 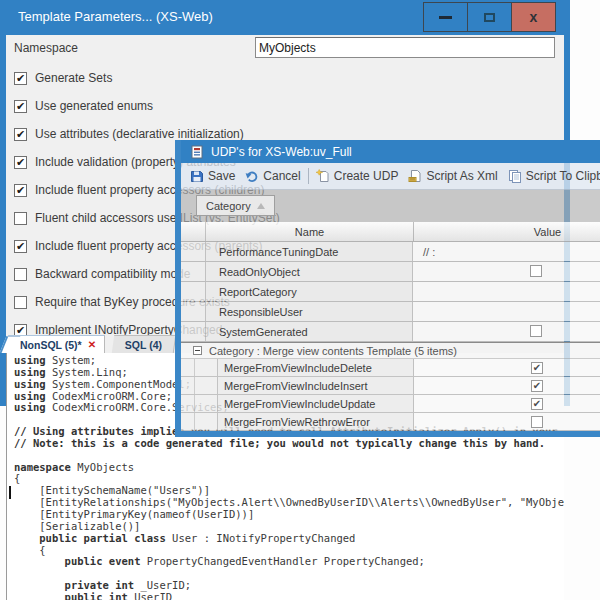 What do you see at coordinates (452, 176) in the screenshot?
I see `xml-script-button: Script As Xml` at bounding box center [452, 176].